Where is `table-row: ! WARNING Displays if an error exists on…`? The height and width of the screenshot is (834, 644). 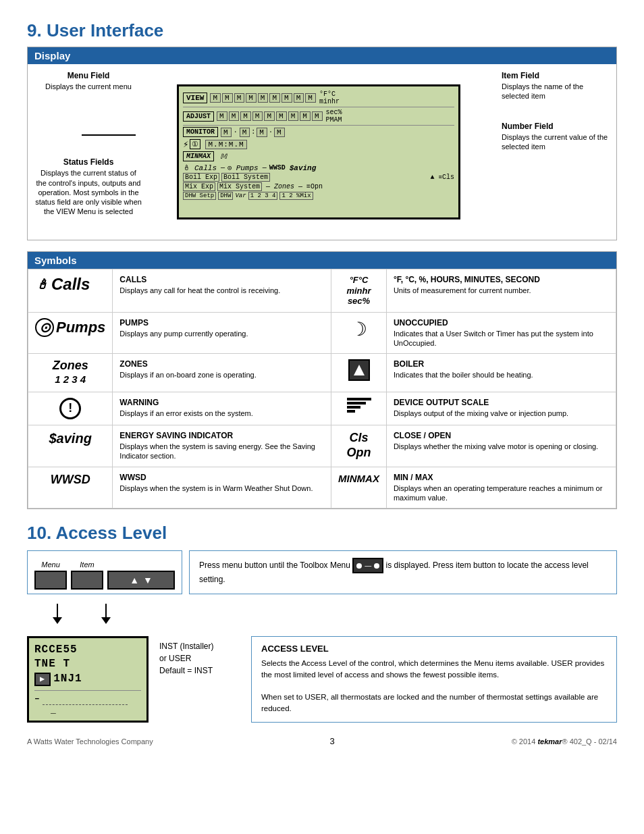 table-row: ! WARNING Displays if an error exists on… is located at coordinates (323, 408).